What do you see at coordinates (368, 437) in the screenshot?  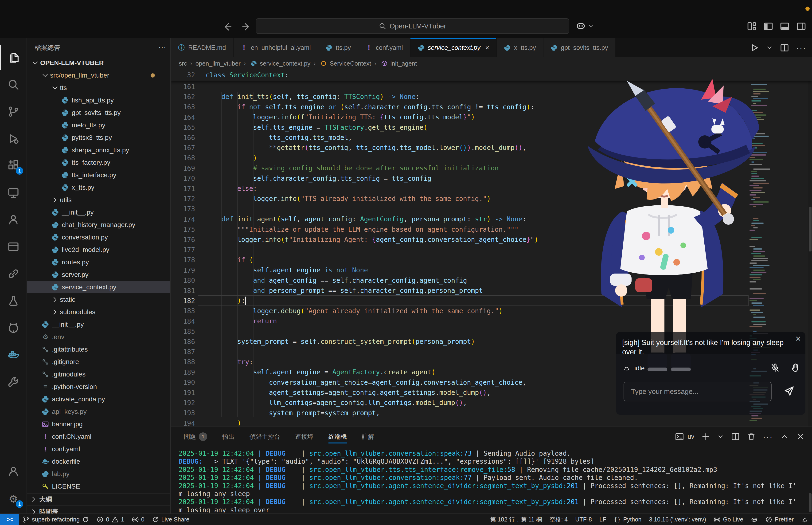 I see `panel-tab-註解: 註解` at bounding box center [368, 437].